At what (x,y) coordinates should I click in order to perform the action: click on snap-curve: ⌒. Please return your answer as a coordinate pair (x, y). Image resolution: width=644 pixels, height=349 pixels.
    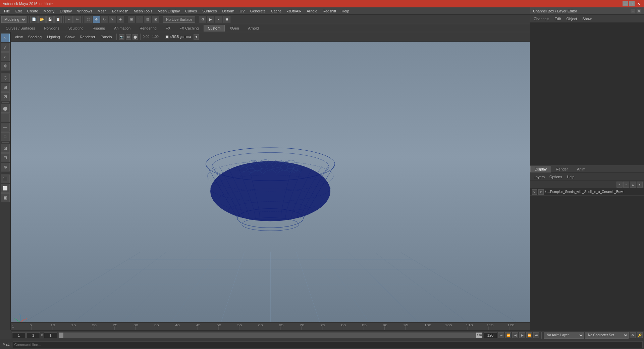
    Looking at the image, I should click on (140, 19).